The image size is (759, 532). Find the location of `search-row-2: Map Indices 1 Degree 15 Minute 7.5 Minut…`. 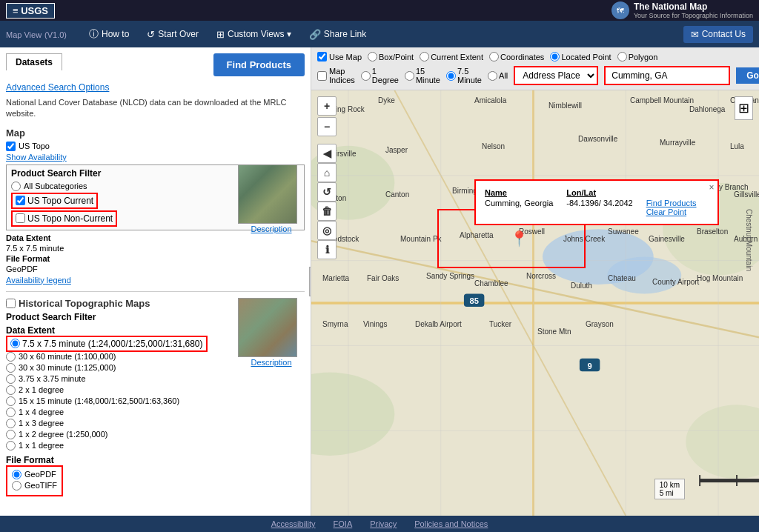

search-row-2: Map Indices 1 Degree 15 Minute 7.5 Minut… is located at coordinates (535, 76).